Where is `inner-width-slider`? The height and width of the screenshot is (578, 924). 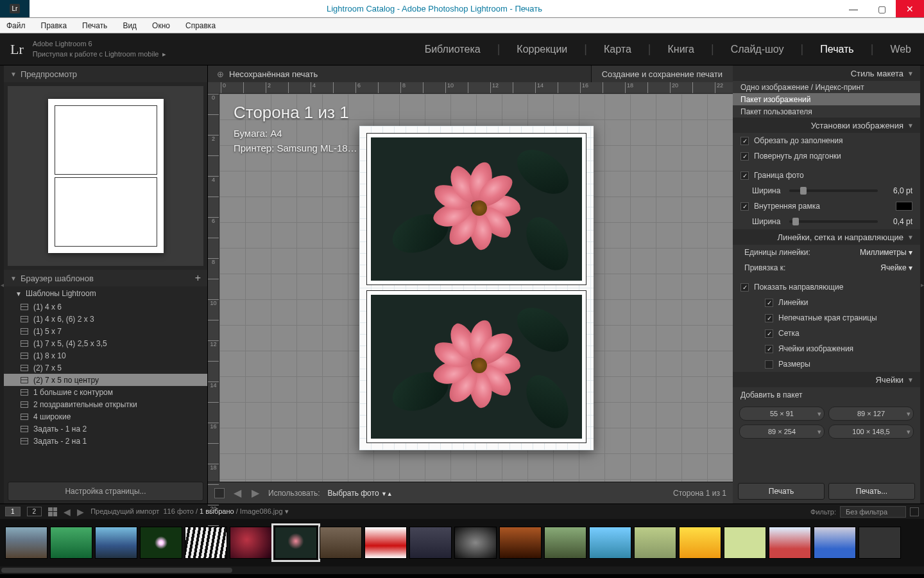 inner-width-slider is located at coordinates (834, 222).